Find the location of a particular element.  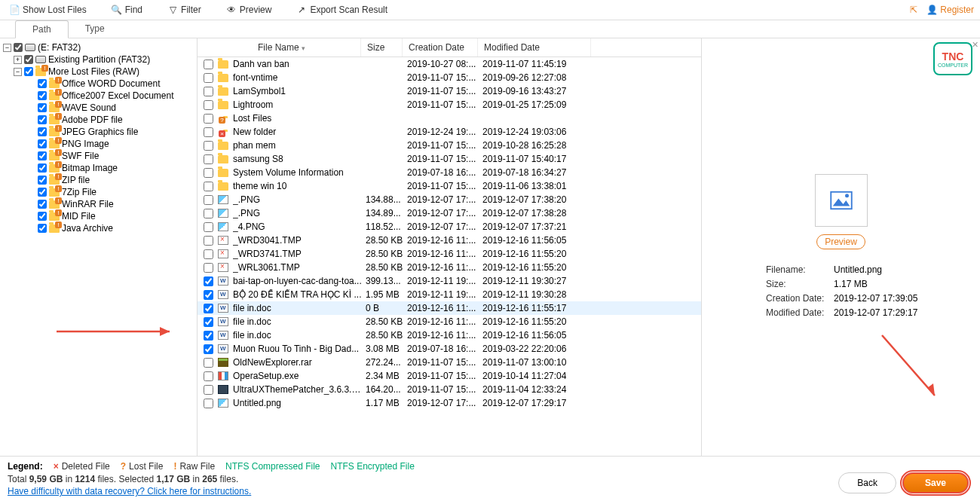

tree-child: !Office WORD Document is located at coordinates (98, 84).